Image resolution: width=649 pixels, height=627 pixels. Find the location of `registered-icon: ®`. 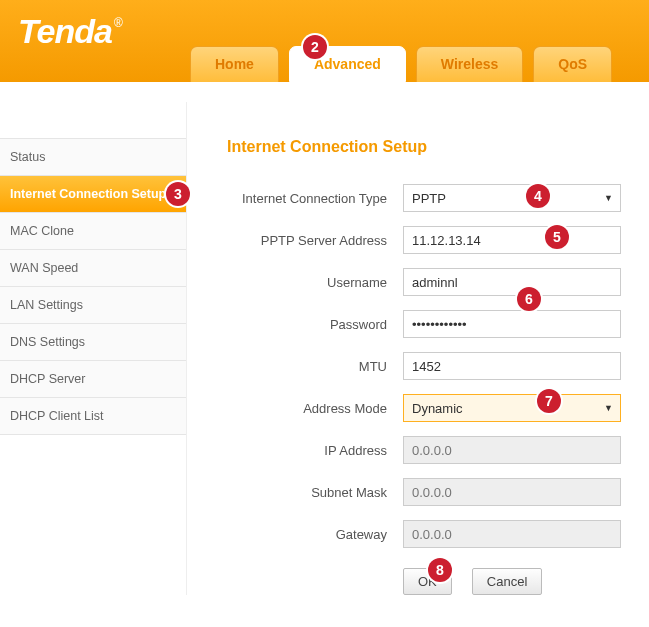

registered-icon: ® is located at coordinates (118, 23).